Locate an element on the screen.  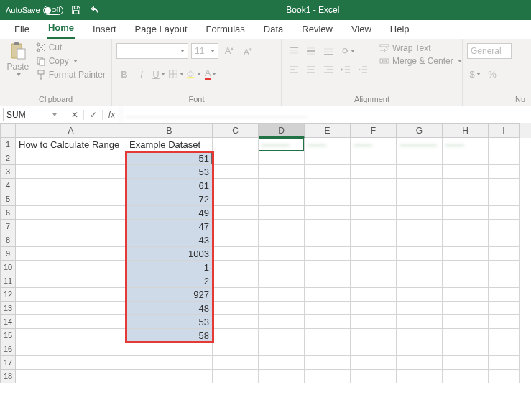
cell-b11: 2 is located at coordinates (170, 281).